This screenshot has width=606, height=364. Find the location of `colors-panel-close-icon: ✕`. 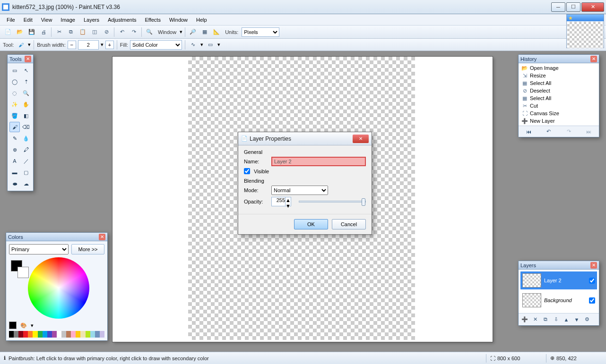

colors-panel-close-icon: ✕ is located at coordinates (102, 237).